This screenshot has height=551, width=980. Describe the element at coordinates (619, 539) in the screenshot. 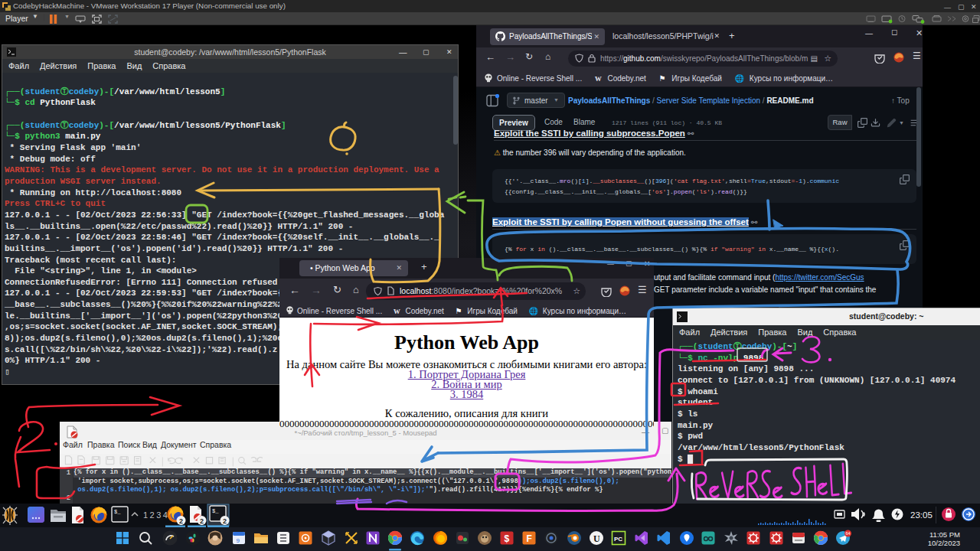

I see `svg-text: PC` at that location.